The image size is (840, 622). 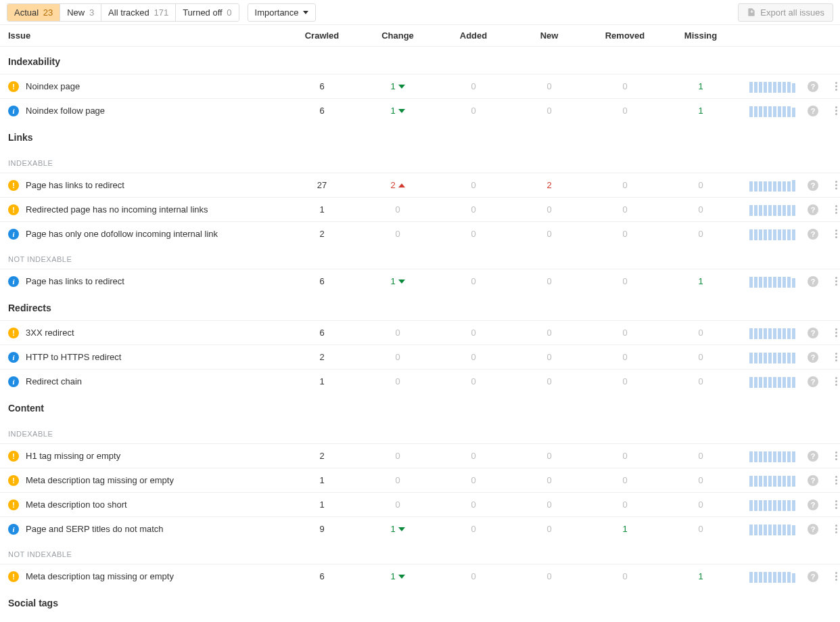 What do you see at coordinates (701, 35) in the screenshot?
I see `col-missing: Missing` at bounding box center [701, 35].